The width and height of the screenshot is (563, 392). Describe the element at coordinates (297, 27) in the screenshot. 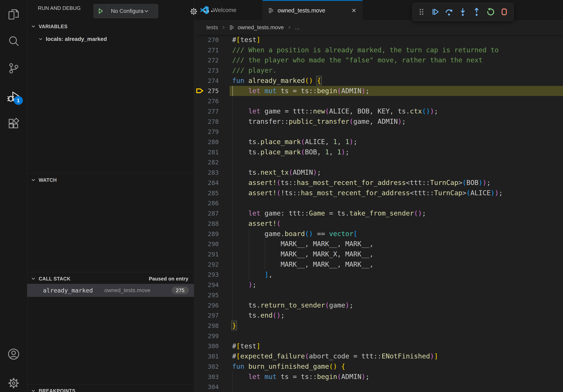

I see `breadcrumb-symbol-more: ...` at that location.